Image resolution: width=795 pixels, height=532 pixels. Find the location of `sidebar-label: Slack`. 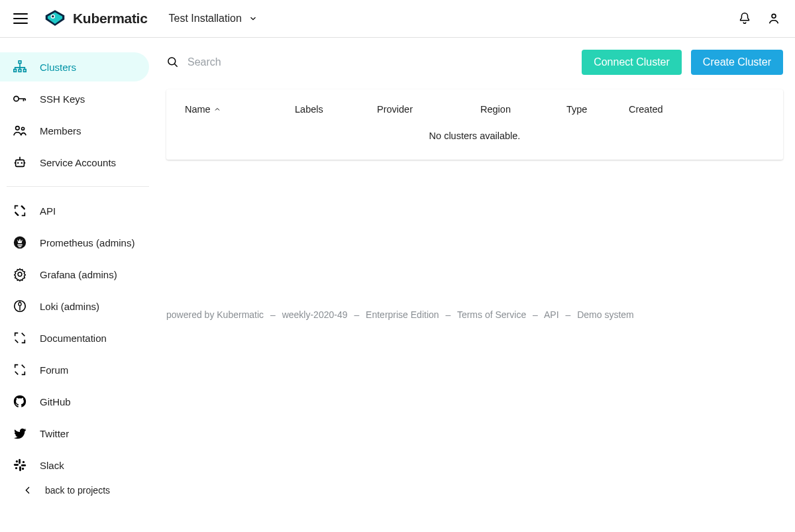

sidebar-label: Slack is located at coordinates (52, 465).